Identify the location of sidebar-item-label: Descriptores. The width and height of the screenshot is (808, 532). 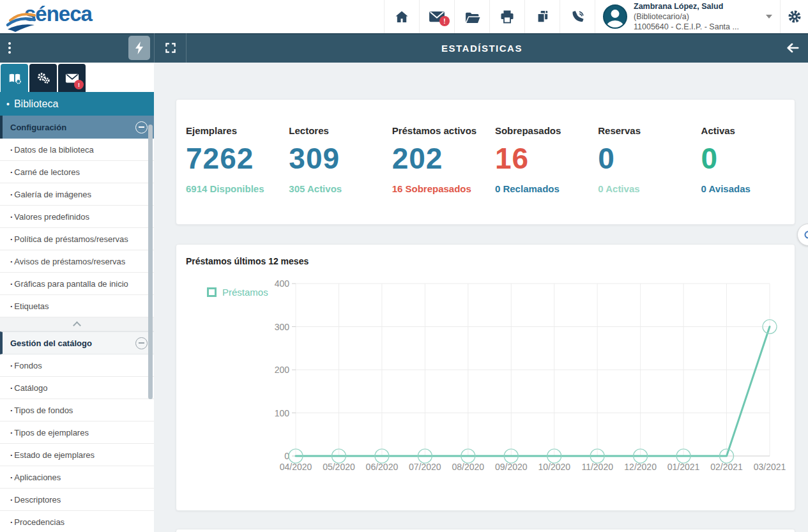
(37, 499).